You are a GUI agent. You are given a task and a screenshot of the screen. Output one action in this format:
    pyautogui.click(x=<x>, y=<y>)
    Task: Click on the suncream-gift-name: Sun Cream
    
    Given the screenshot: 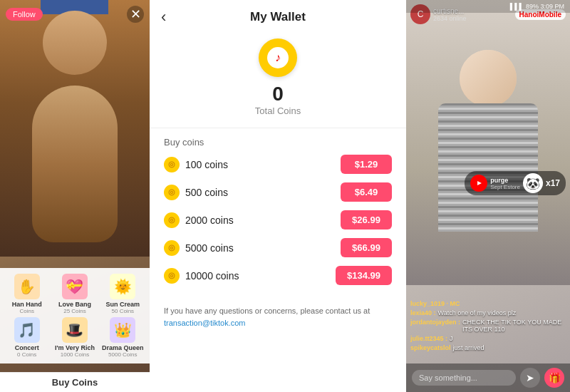 What is the action you would take?
    pyautogui.click(x=123, y=304)
    